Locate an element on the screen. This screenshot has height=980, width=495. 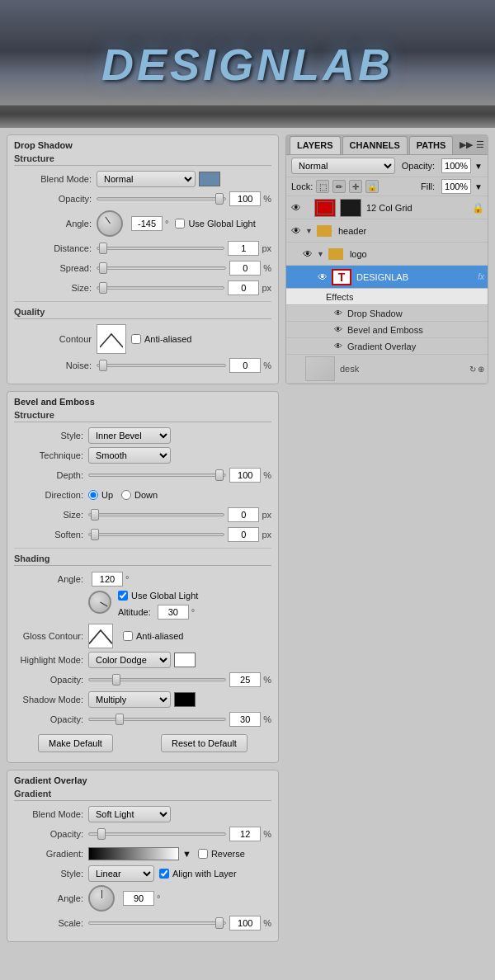
tab-paths: PATHS is located at coordinates (431, 145).